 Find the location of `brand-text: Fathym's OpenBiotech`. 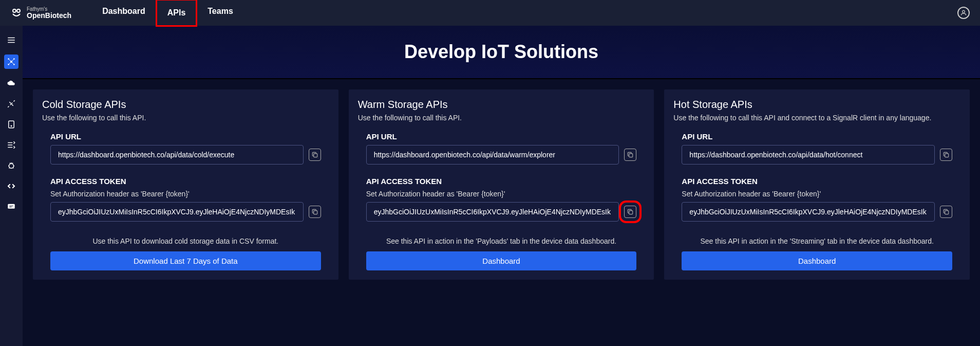

brand-text: Fathym's OpenBiotech is located at coordinates (49, 13).